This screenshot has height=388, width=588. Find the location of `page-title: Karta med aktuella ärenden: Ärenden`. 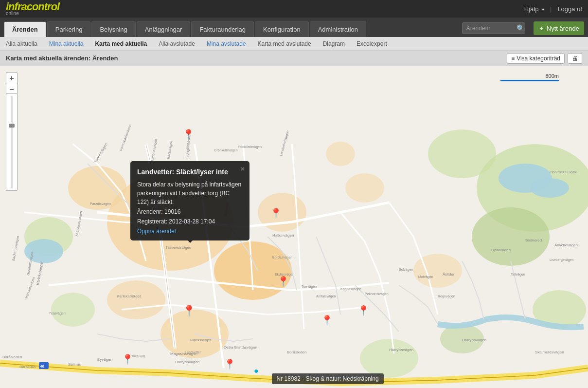

page-title: Karta med aktuella ärenden: Ärenden is located at coordinates (62, 58).